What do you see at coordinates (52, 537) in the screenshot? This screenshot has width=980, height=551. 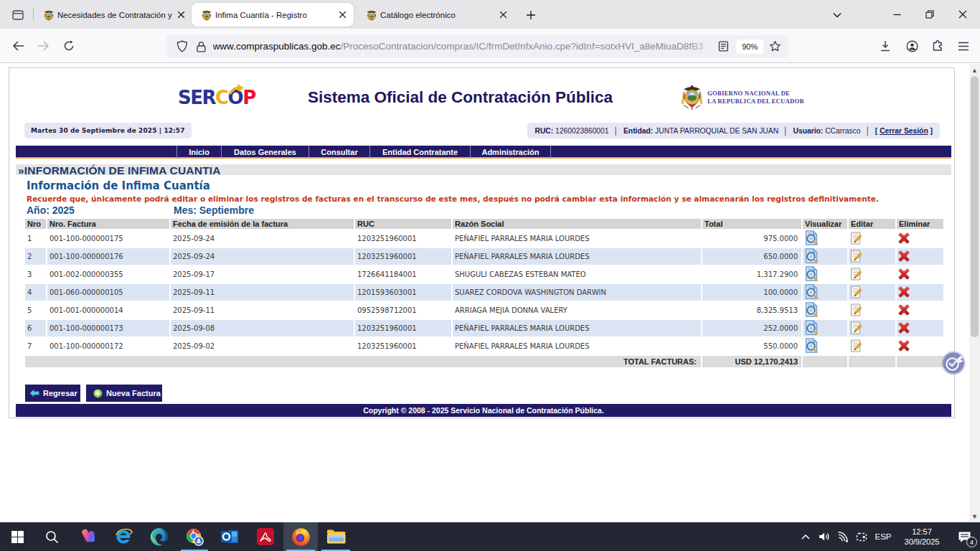 I see `taskbar-search-button` at bounding box center [52, 537].